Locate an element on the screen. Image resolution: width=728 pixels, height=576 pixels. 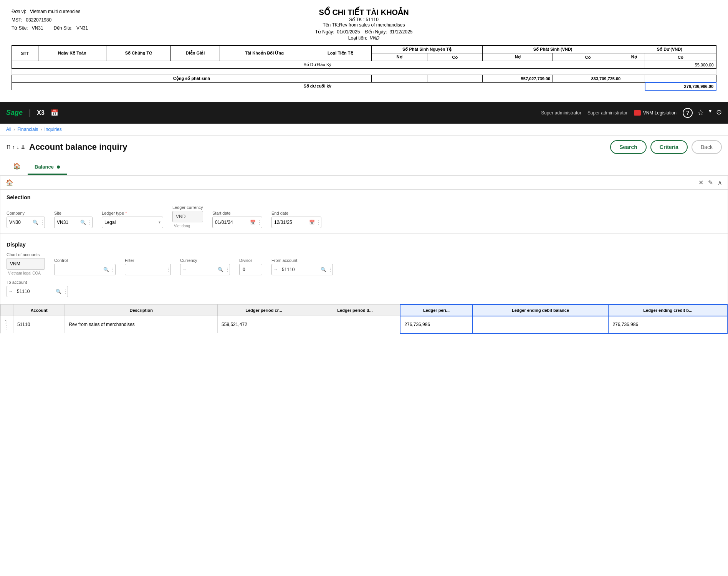
from-account-input-wrap: → 🔍 ⋮ is located at coordinates (302, 270).